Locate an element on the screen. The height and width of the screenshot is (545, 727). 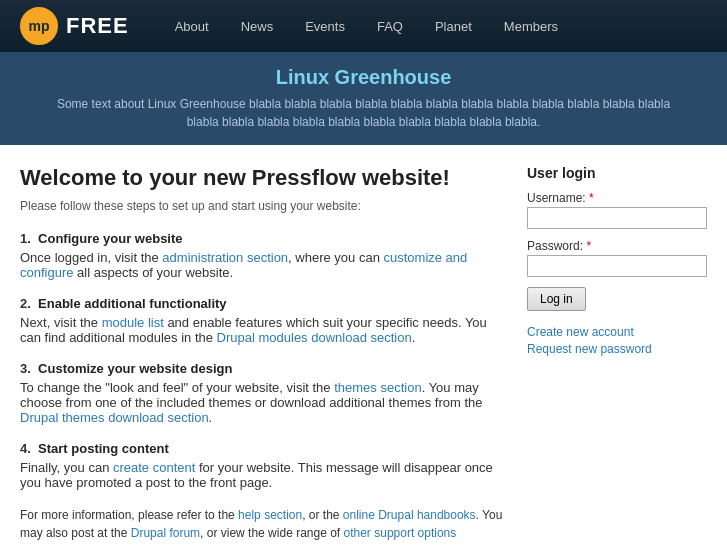
nav-planet: Planet is located at coordinates (454, 26).